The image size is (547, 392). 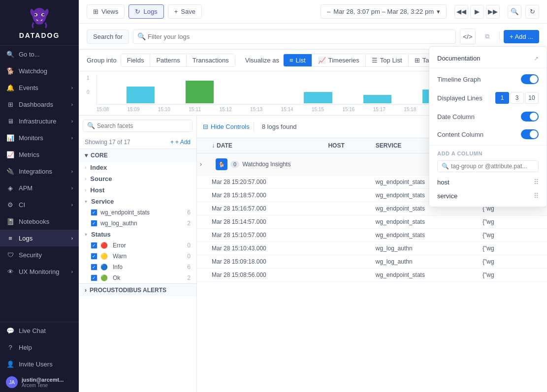 I want to click on tab-timeseries: 📈 Timeseries, so click(x=339, y=60).